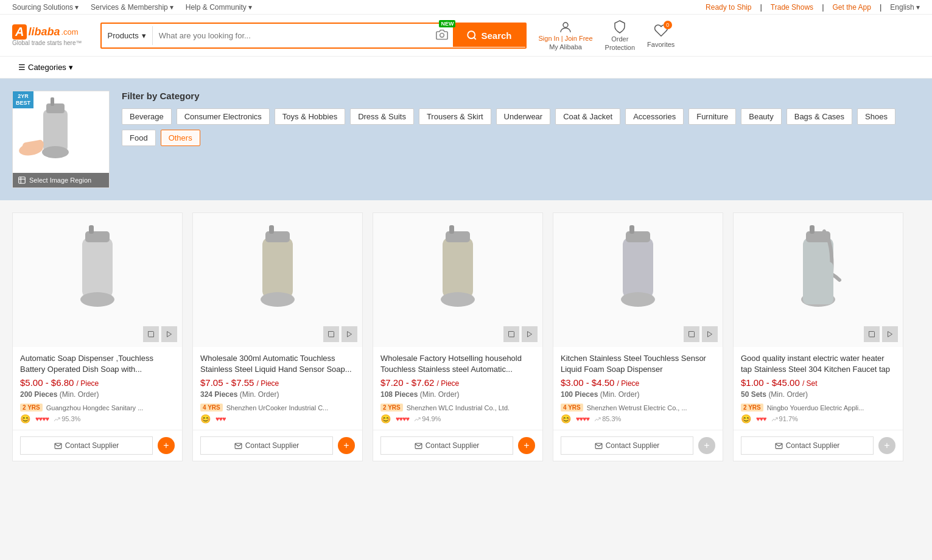 The height and width of the screenshot is (560, 932). I want to click on rating-row-1: 😊 ♥♥♥, so click(278, 419).